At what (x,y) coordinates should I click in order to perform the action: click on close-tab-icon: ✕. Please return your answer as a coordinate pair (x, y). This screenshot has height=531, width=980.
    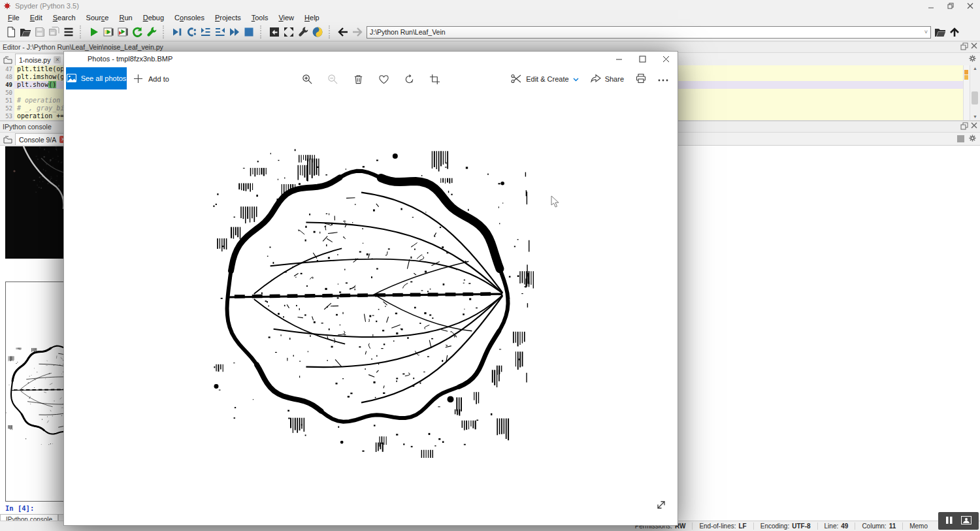
    Looking at the image, I should click on (57, 60).